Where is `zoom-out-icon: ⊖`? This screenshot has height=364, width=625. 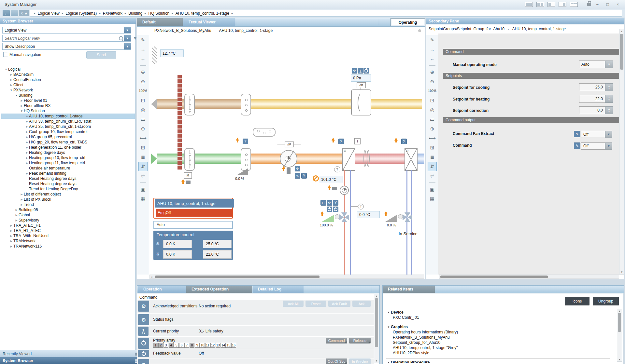
zoom-out-icon: ⊖ is located at coordinates (432, 81).